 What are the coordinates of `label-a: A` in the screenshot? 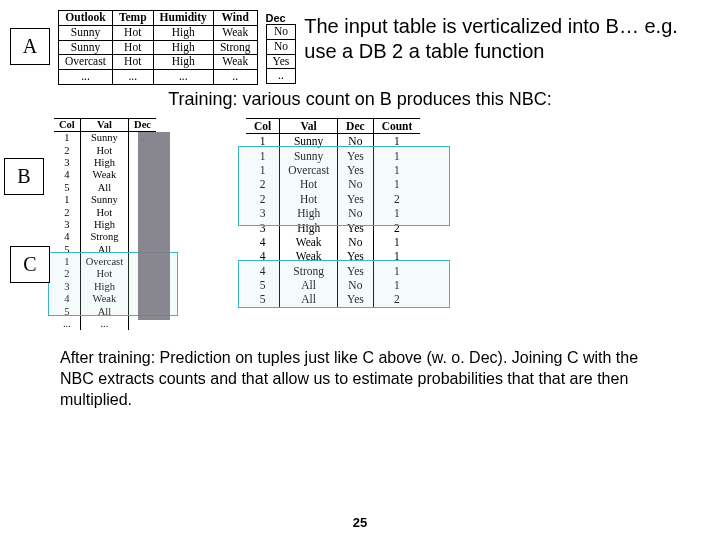 It's located at (30, 46).